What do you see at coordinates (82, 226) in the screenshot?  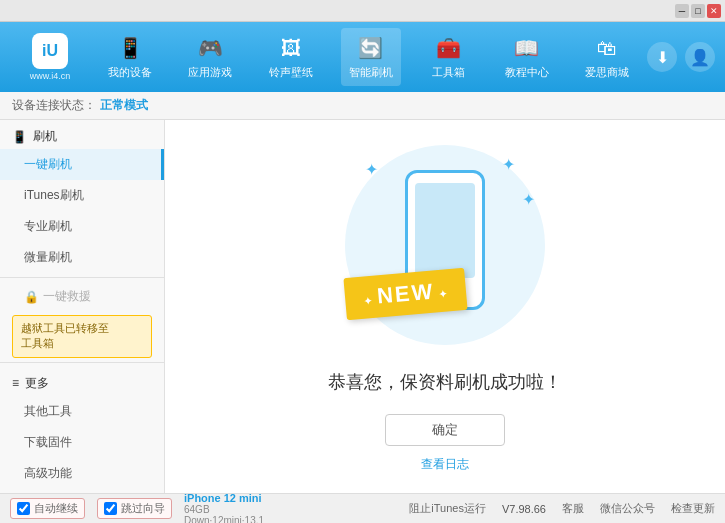 I see `sidebar-item-pro-flash: 专业刷机` at bounding box center [82, 226].